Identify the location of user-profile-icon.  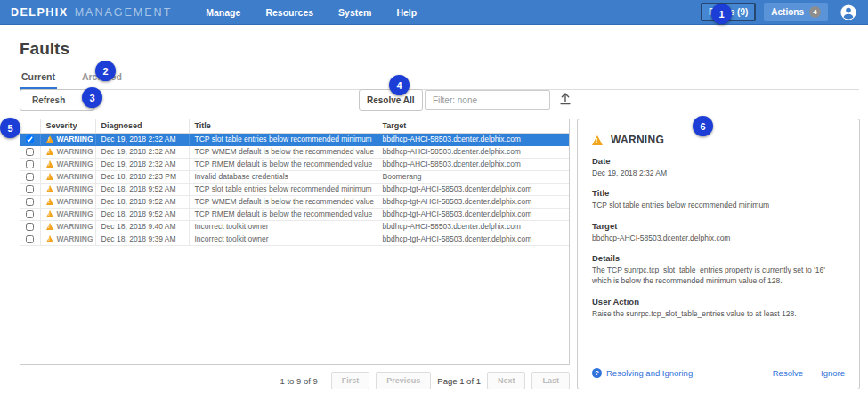
(848, 12).